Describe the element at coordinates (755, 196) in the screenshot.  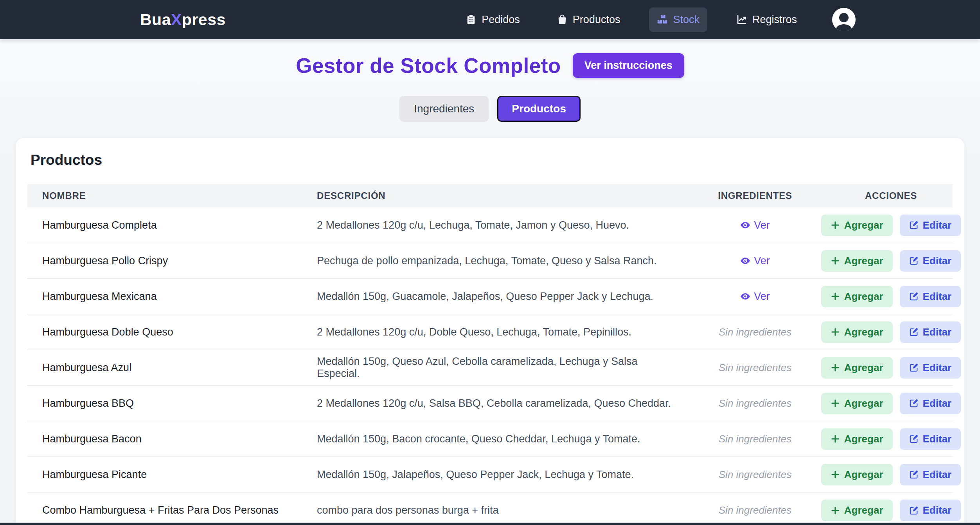
I see `column-header-ingredientes: INGREDIENTES` at that location.